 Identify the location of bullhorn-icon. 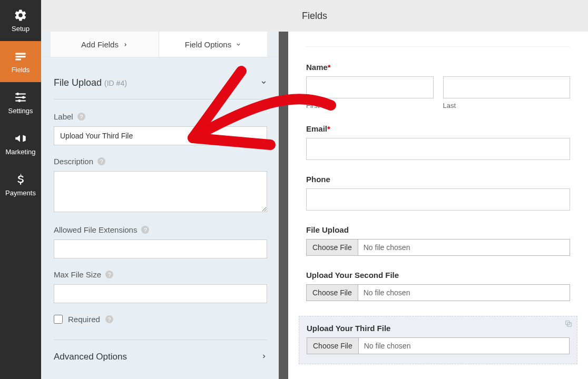
(21, 138).